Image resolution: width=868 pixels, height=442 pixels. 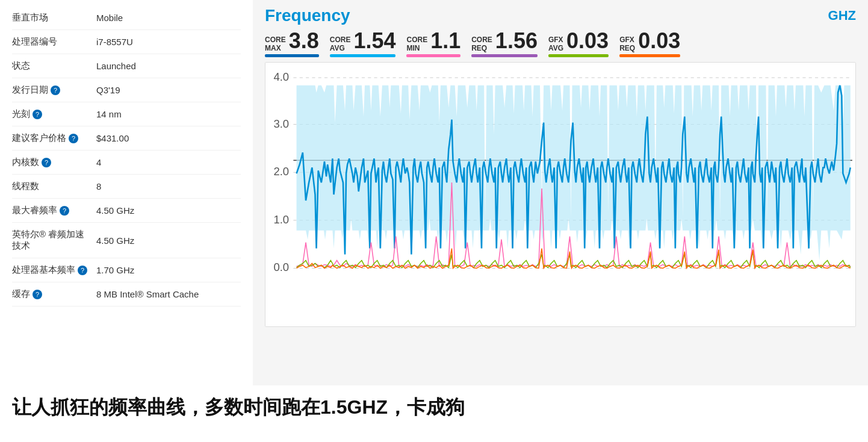 I want to click on metric-label-0: COREMAX, so click(x=276, y=45).